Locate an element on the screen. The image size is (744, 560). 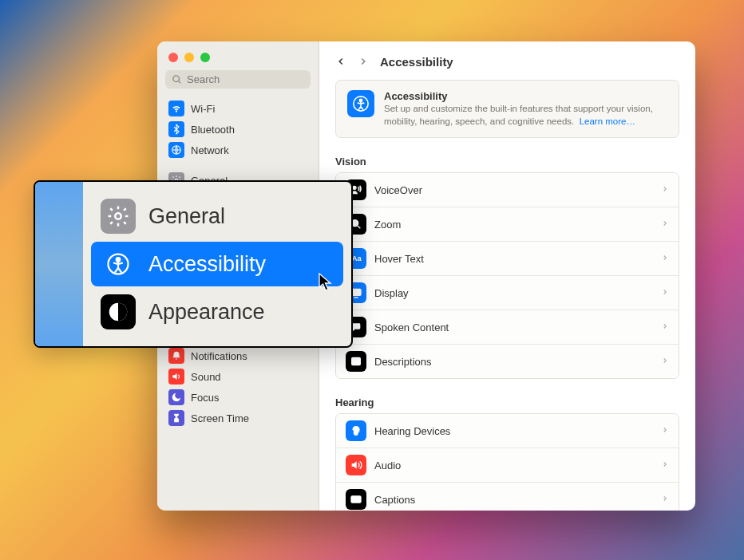
bluetooth-icon is located at coordinates (176, 129).